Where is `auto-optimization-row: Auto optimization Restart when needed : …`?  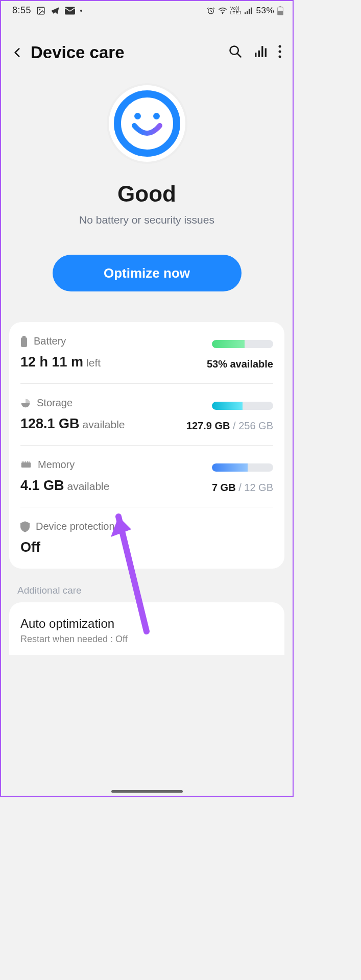 auto-optimization-row: Auto optimization Restart when needed : … is located at coordinates (147, 629).